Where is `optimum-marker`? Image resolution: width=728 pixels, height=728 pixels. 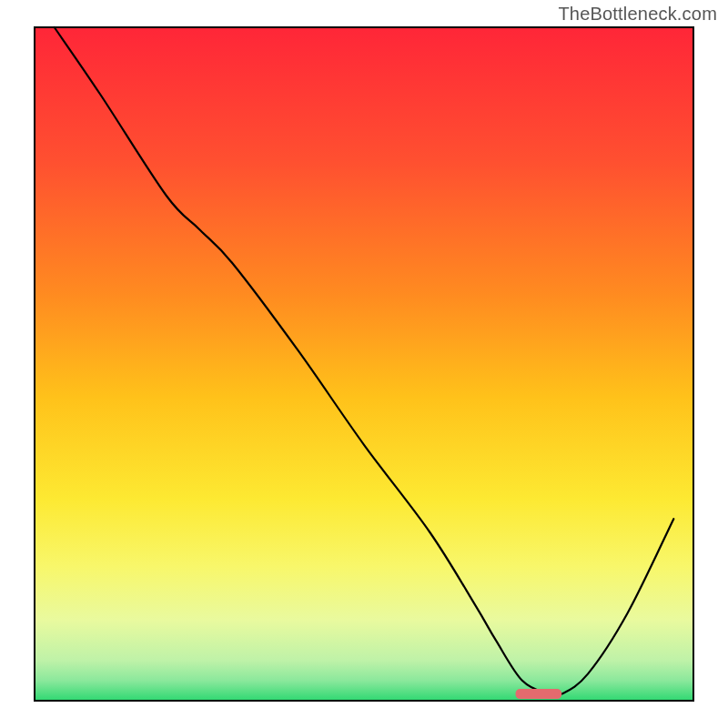 optimum-marker is located at coordinates (539, 693).